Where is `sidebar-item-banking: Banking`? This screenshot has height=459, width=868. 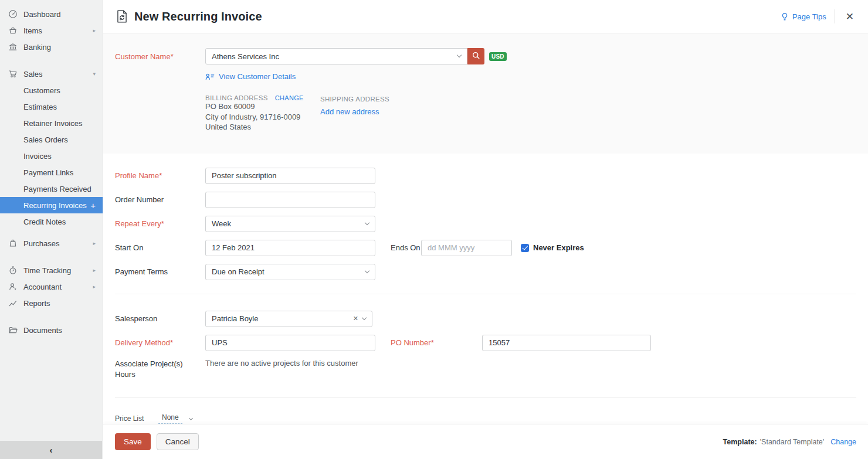
sidebar-item-banking: Banking is located at coordinates (52, 47).